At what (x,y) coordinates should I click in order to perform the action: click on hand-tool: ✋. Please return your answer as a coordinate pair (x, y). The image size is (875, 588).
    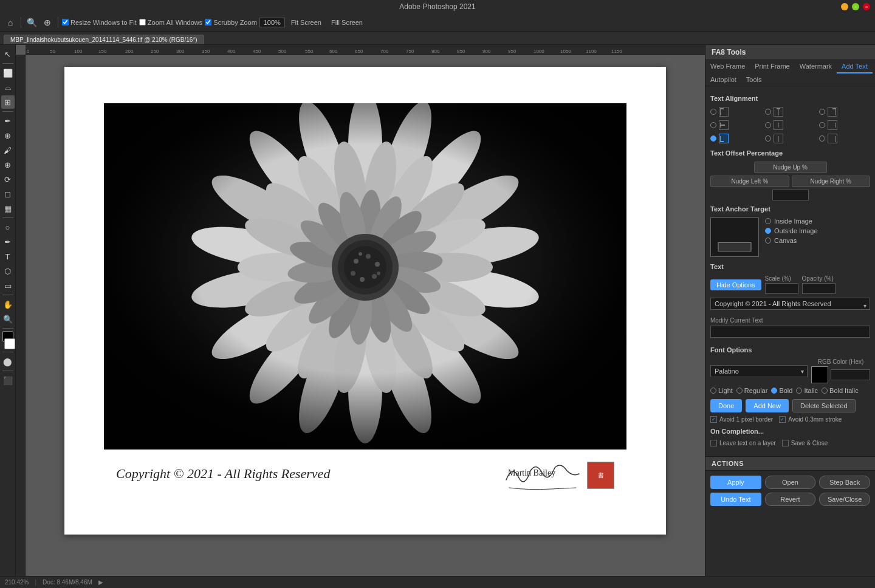
    Looking at the image, I should click on (8, 304).